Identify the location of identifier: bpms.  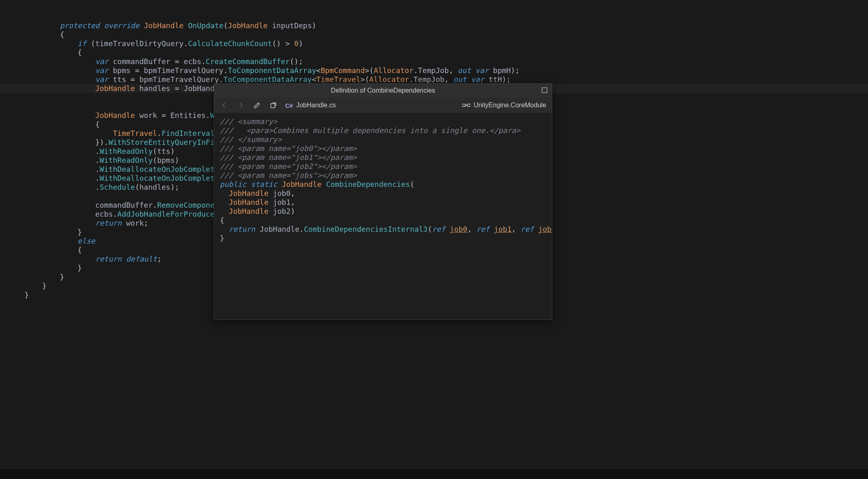
(122, 70).